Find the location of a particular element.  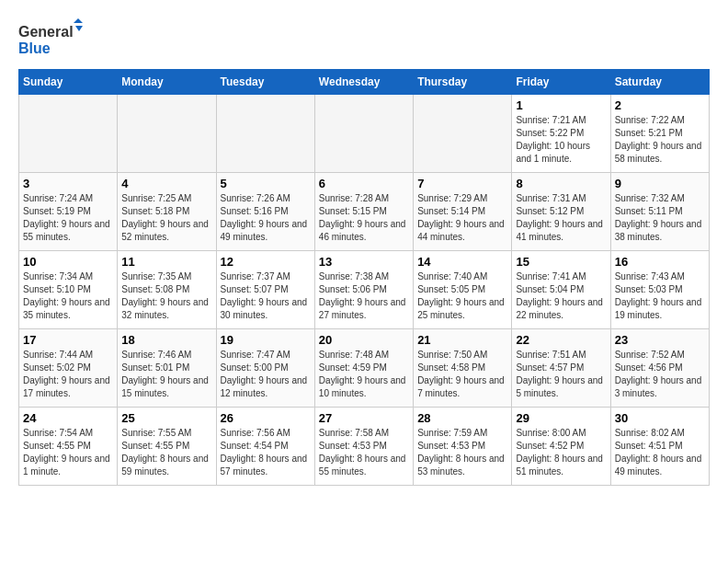

calendar-cell: 29Sunrise: 8:00 AM Sunset: 4:52 PM Dayli… is located at coordinates (561, 447).